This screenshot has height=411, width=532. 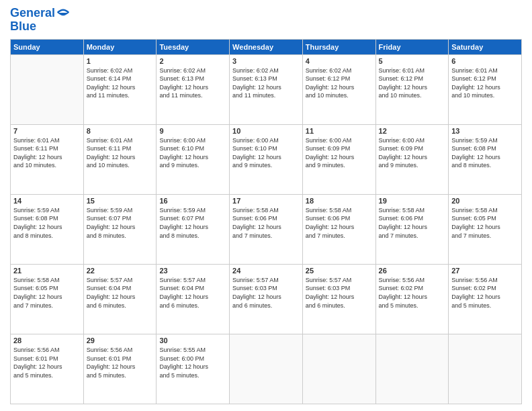 What do you see at coordinates (47, 299) in the screenshot?
I see `calendar-cell: 21Sunrise: 5:58 AMSunset: 6:05 PMDayligh…` at bounding box center [47, 299].